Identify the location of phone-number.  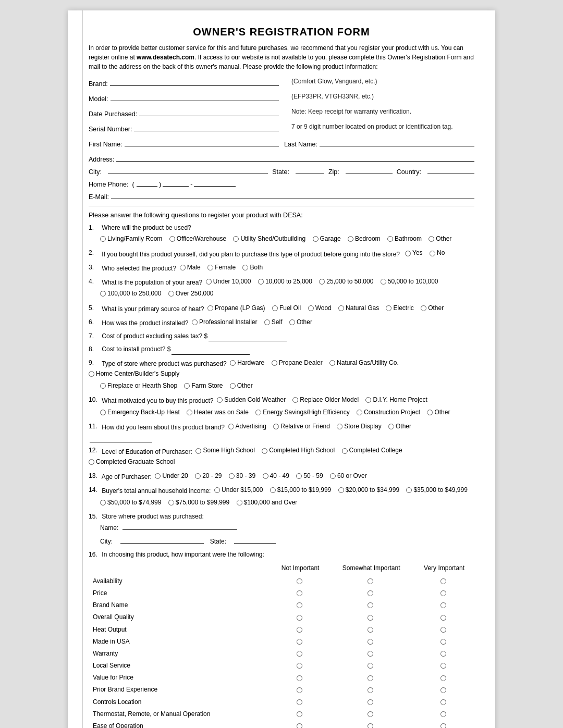
(215, 182).